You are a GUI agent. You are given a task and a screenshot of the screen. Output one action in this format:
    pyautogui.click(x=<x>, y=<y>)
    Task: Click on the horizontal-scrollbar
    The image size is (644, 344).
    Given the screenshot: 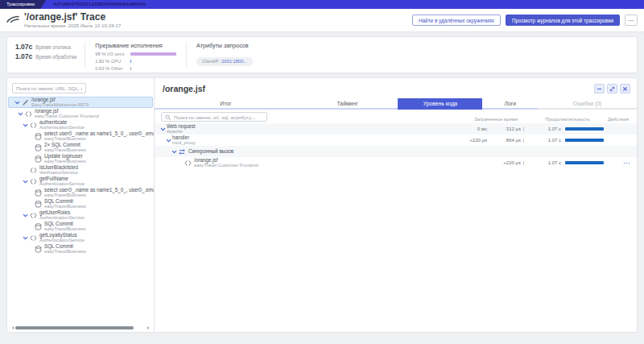 What is the action you would take?
    pyautogui.click(x=80, y=327)
    